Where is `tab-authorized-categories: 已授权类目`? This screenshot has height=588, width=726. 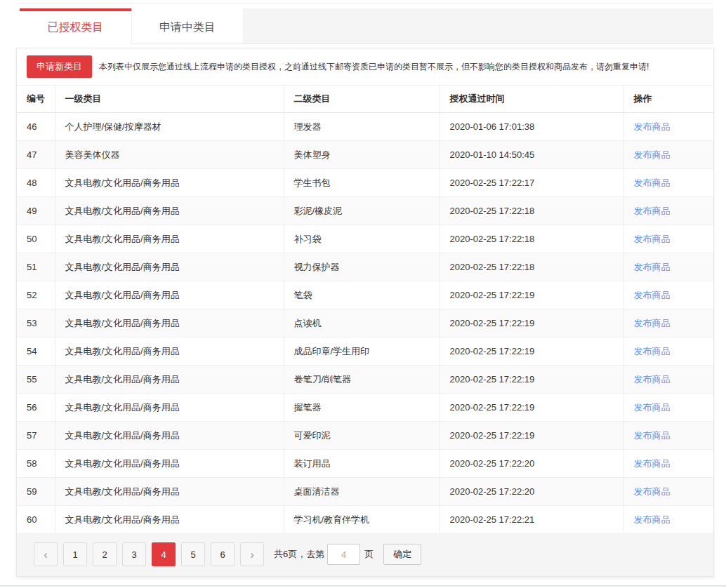 tab-authorized-categories: 已授权类目 is located at coordinates (76, 27).